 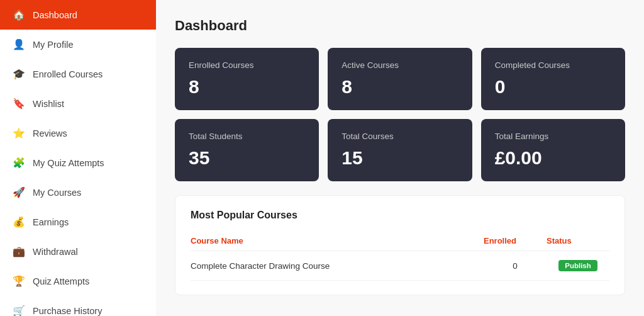 What do you see at coordinates (400, 26) in the screenshot?
I see `page-title: Dashboard` at bounding box center [400, 26].